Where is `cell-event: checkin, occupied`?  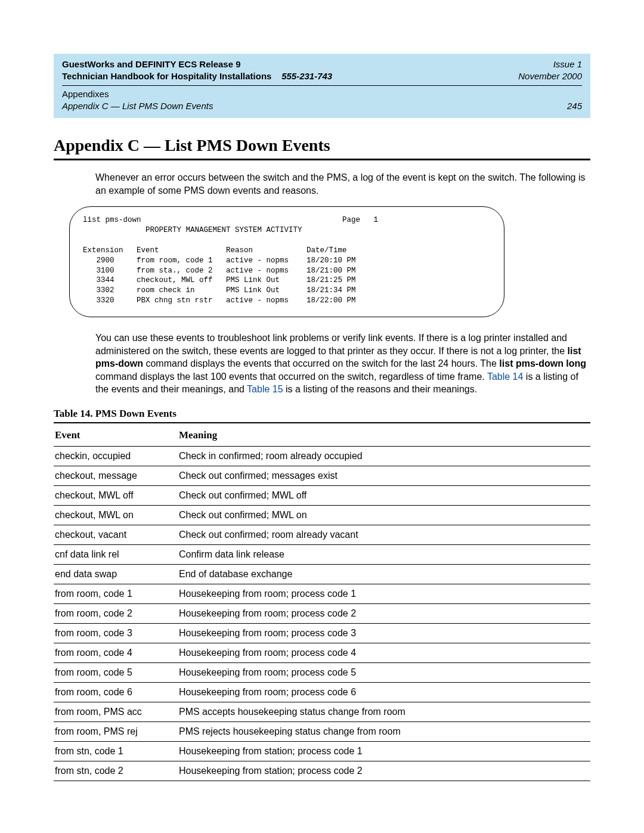 cell-event: checkin, occupied is located at coordinates (116, 457).